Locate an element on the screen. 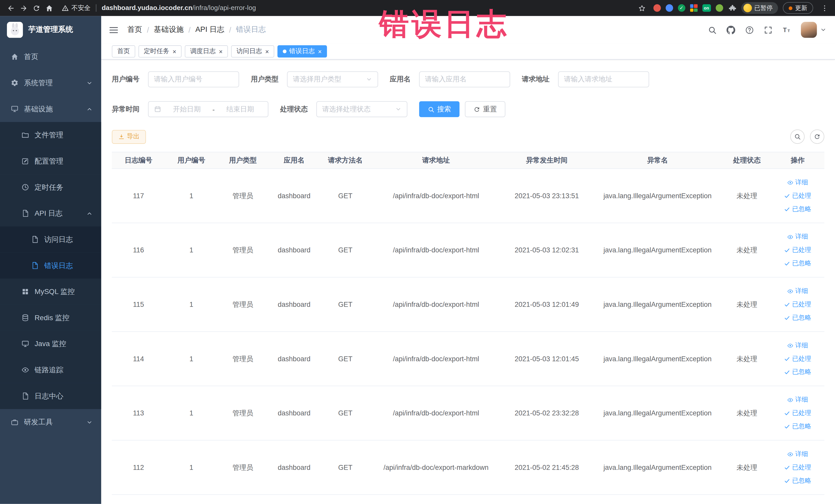 The height and width of the screenshot is (504, 835). extension-grid-icon is located at coordinates (694, 8).